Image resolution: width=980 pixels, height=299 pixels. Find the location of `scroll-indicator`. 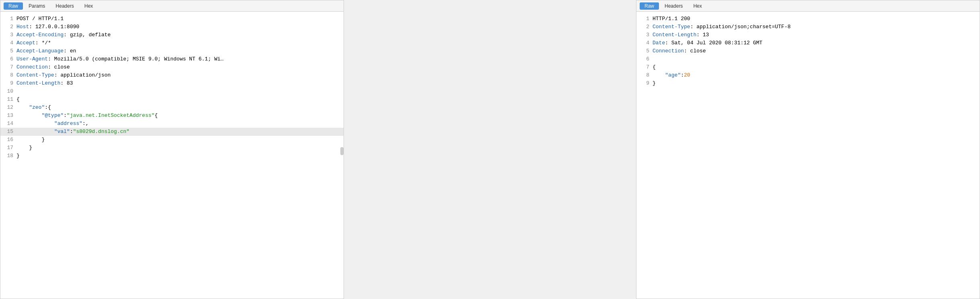

scroll-indicator is located at coordinates (342, 151).